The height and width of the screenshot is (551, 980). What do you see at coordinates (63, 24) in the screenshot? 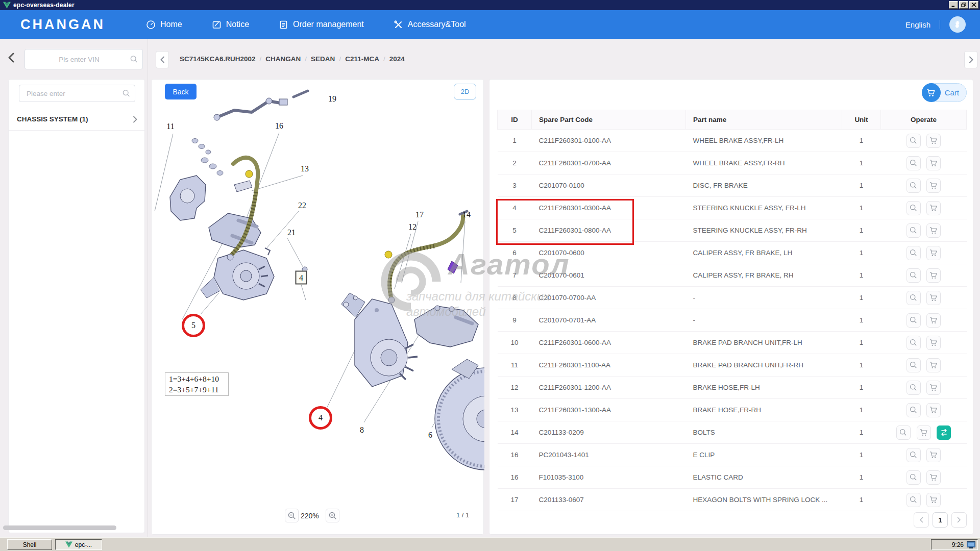
I see `brand-logo: CHANGAN` at bounding box center [63, 24].